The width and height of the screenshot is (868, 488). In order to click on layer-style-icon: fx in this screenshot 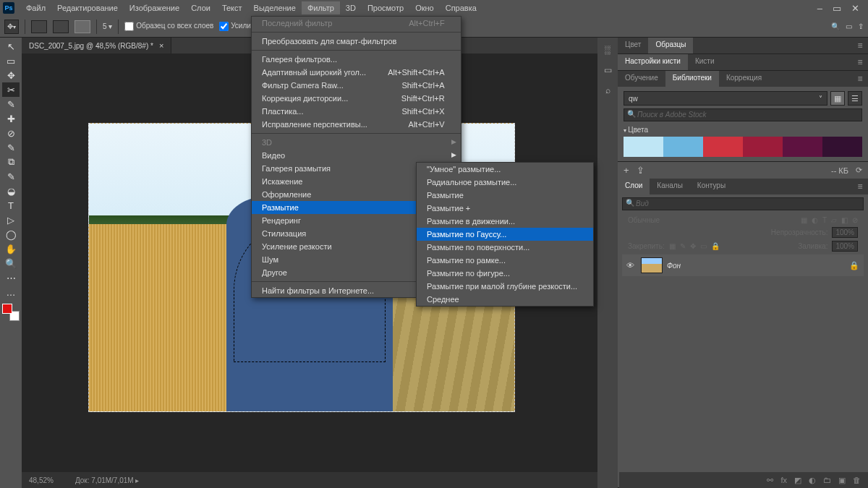, I will do `click(784, 480)`.